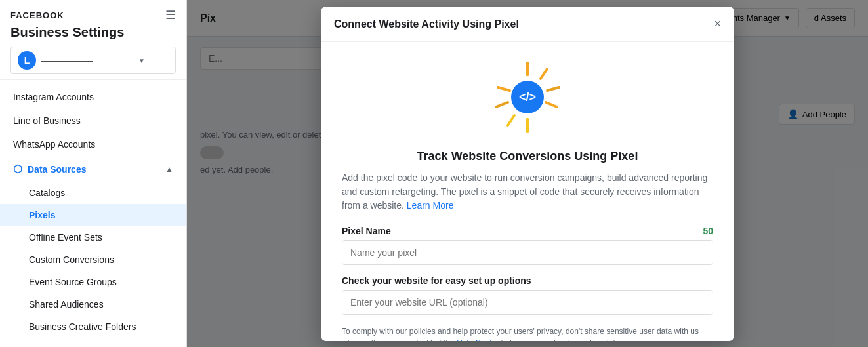 The image size is (868, 347). I want to click on sidebar-item-line-of-business: Line of Business, so click(93, 121).